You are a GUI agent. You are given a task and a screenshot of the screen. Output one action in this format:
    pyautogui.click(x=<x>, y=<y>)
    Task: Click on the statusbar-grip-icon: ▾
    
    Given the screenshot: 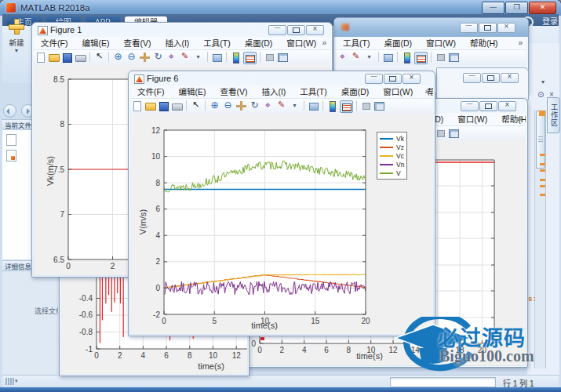 What is the action you would take?
    pyautogui.click(x=13, y=382)
    